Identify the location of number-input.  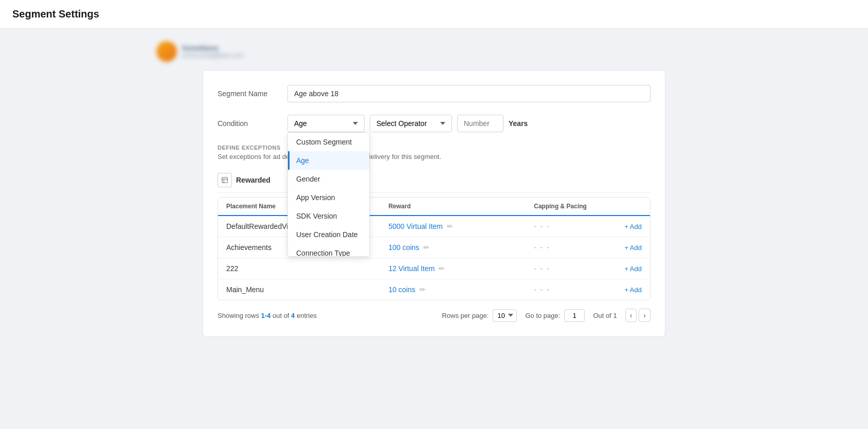
(480, 123).